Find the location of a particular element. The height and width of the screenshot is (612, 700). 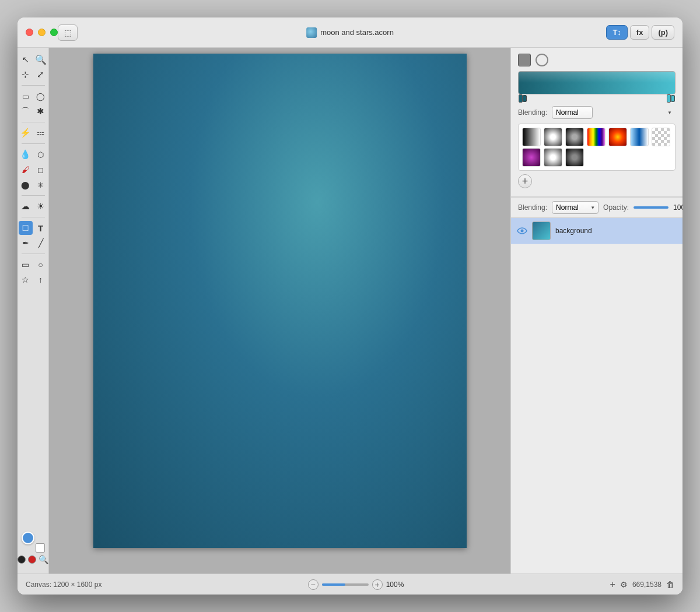

add-gradient-button: + is located at coordinates (525, 181).